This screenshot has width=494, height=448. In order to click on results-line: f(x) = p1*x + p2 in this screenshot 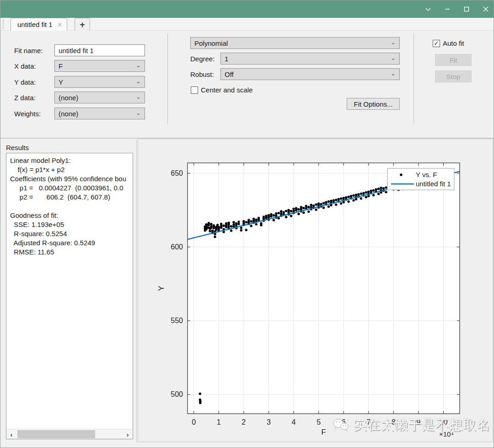, I will do `click(71, 170)`.